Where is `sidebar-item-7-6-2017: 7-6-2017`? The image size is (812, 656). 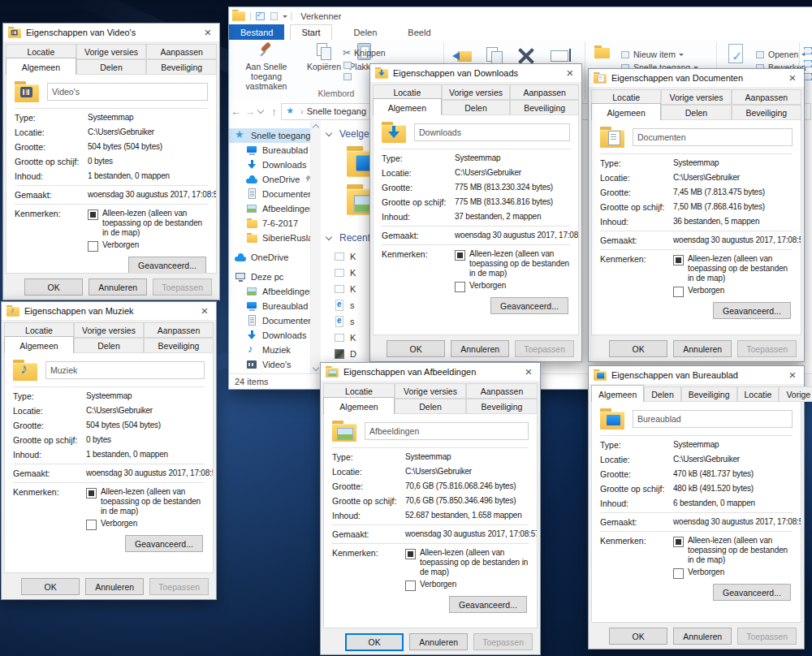
sidebar-item-7-6-2017: 7-6-2017 is located at coordinates (270, 223).